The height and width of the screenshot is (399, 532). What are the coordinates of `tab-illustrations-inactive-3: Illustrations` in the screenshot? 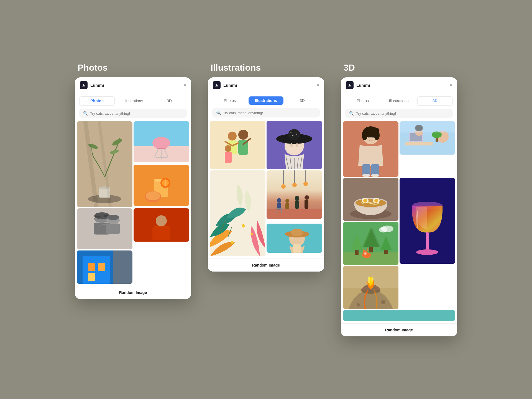 It's located at (399, 101).